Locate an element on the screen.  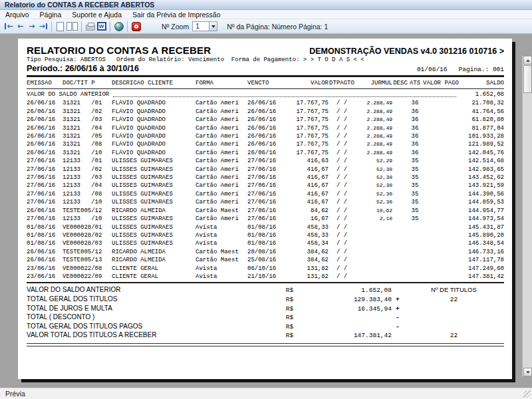
table-row: 27/06/1612133 /10ULISSES GUIMARAESCartão… is located at coordinates (265, 219).